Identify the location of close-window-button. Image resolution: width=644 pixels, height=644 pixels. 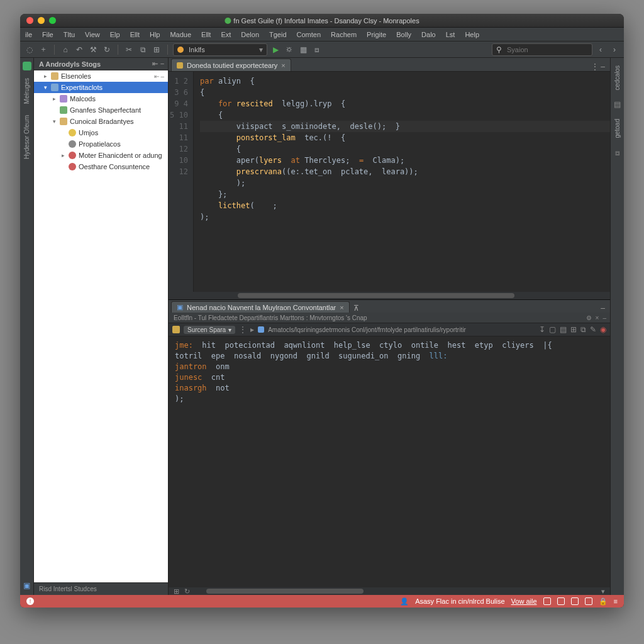
(30, 20).